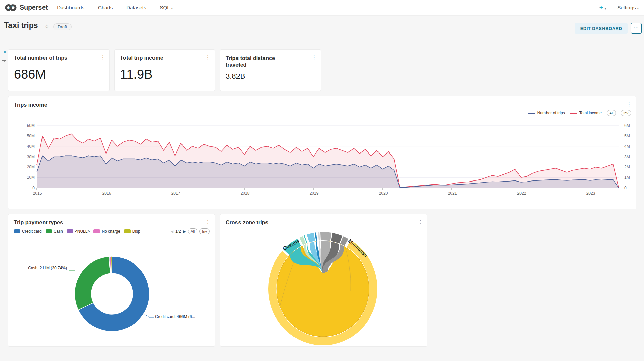  I want to click on legend-item-no-charge: No charge, so click(107, 231).